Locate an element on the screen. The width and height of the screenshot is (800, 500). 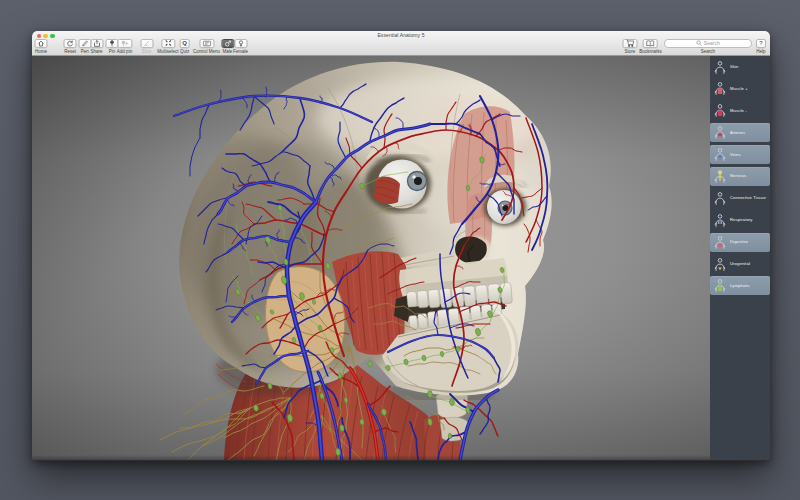
store-label: Store is located at coordinates (630, 52).